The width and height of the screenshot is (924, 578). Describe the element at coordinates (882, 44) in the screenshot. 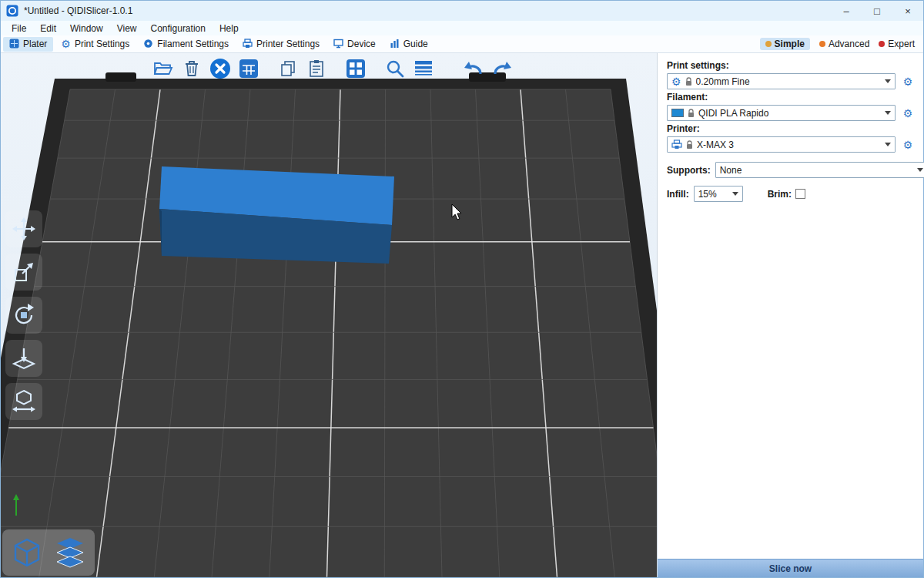

I see `expert-mode-dot-icon` at that location.